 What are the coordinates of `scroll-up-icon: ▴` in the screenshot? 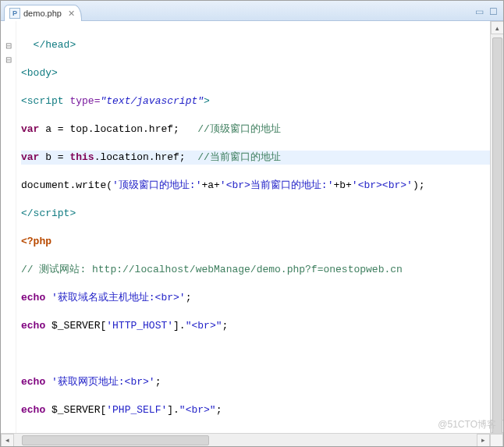 It's located at (497, 28).